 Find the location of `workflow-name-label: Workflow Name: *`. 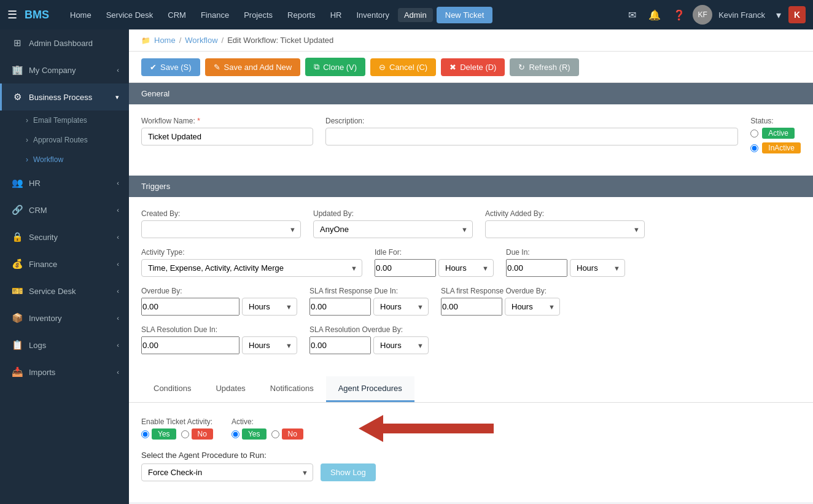

workflow-name-label: Workflow Name: * is located at coordinates (227, 121).